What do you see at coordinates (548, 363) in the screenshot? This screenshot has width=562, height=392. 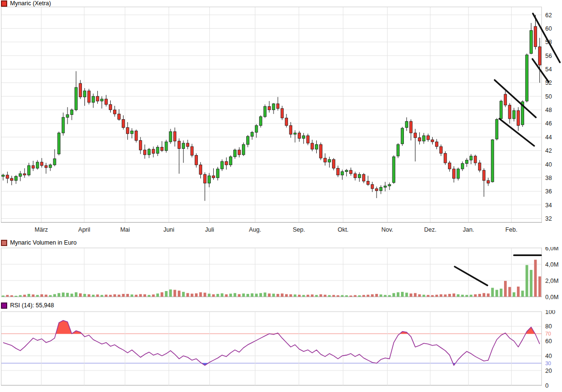 I see `svg-text: 30` at bounding box center [548, 363].